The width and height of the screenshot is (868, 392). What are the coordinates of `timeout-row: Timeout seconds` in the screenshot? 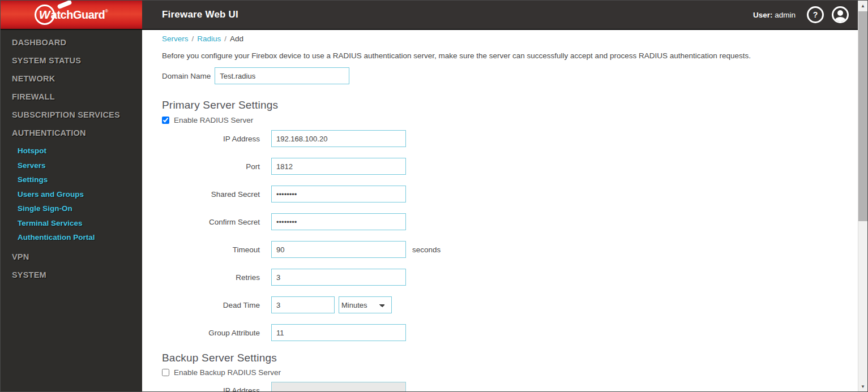 It's located at (504, 249).